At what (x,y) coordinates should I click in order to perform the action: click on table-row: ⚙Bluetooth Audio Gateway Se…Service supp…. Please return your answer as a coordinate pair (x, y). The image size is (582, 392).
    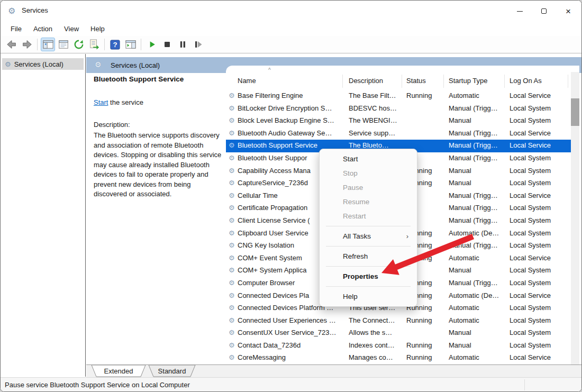
    Looking at the image, I should click on (398, 134).